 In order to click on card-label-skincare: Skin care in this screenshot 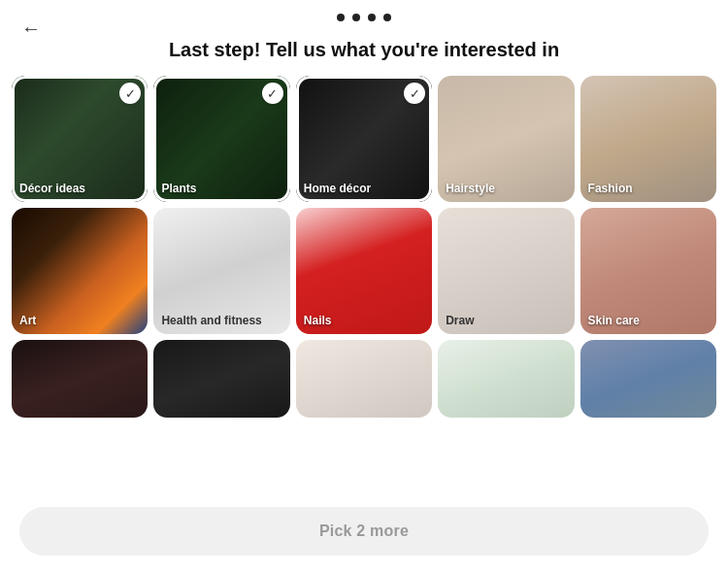, I will do `click(613, 320)`.